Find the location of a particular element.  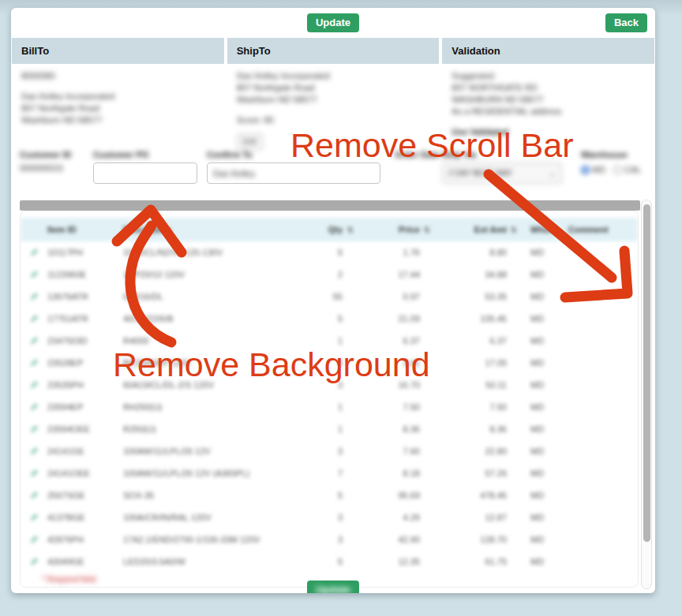

cell-ext-amt: 8.36 is located at coordinates (470, 429).